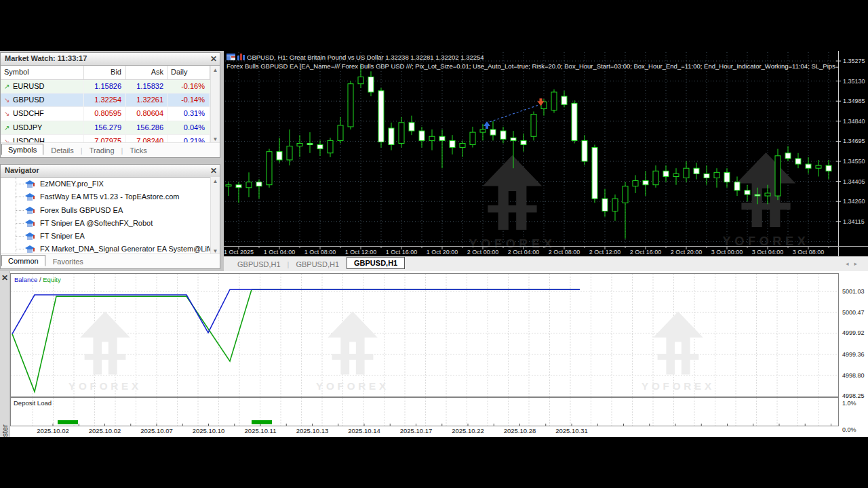 The image size is (868, 488). I want to click on navigator-item: FastWay EA MT5 v1.23 - TopEAstore.com, so click(110, 197).